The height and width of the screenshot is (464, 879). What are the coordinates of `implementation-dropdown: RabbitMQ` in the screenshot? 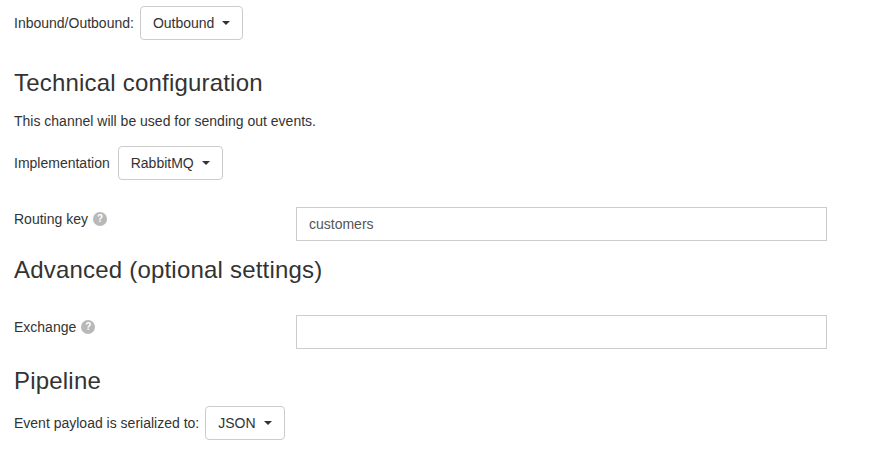 It's located at (170, 163).